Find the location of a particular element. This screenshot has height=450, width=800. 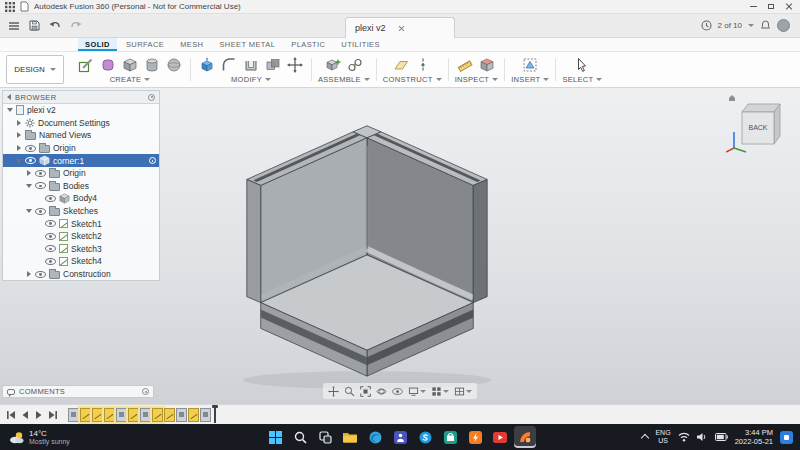

language-indicator: ENG US is located at coordinates (662, 438).